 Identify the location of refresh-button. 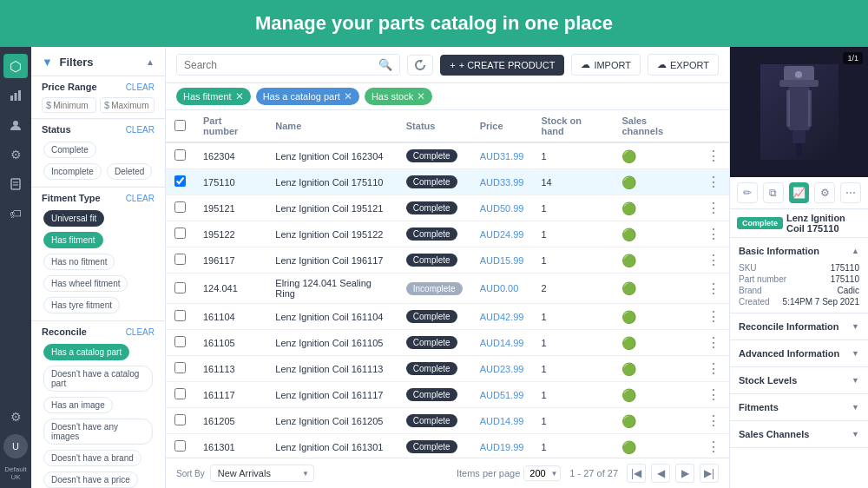
(420, 65).